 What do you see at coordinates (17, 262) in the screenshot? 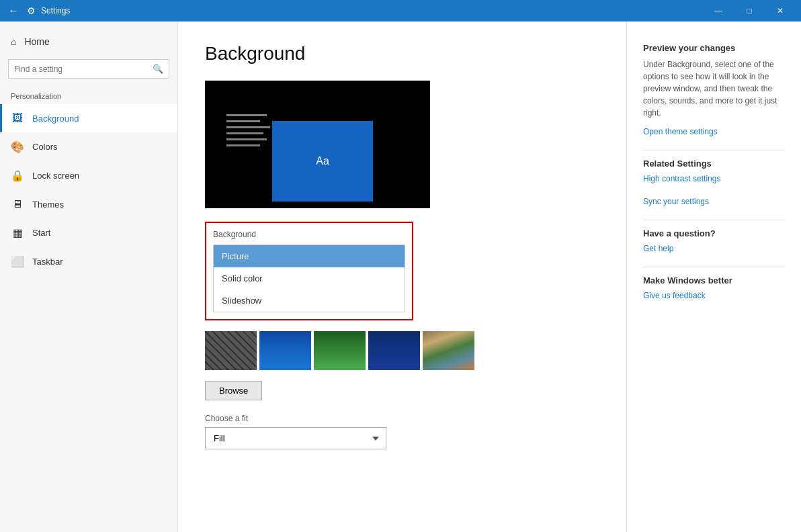
I see `taskbar-icon: ⬜` at bounding box center [17, 262].